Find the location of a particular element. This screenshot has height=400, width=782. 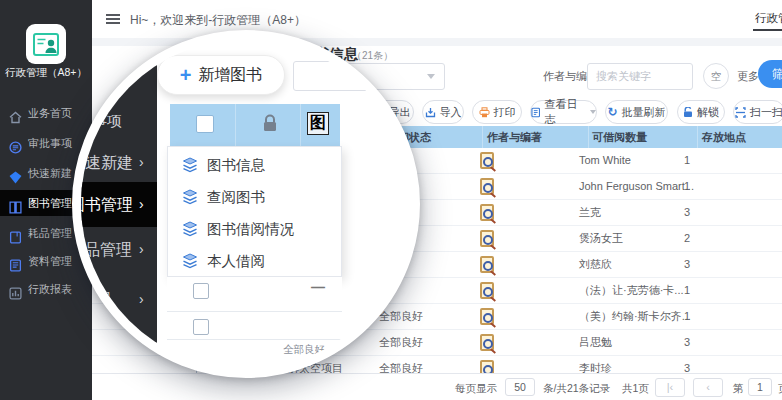

batch-refresh-button: ↻ 批量刷新 is located at coordinates (636, 112).